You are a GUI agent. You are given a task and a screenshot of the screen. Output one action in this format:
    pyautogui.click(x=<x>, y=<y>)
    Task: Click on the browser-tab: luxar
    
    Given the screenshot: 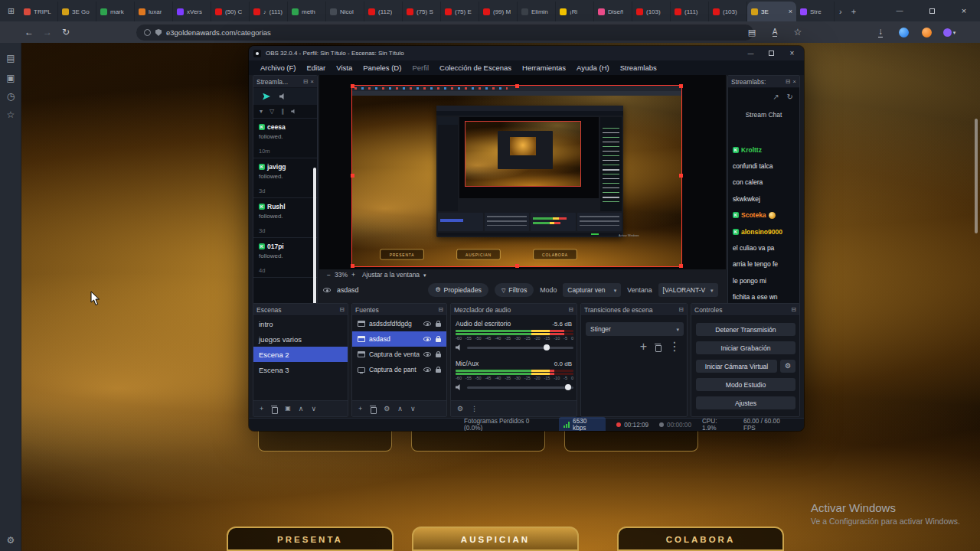 What is the action you would take?
    pyautogui.click(x=154, y=11)
    